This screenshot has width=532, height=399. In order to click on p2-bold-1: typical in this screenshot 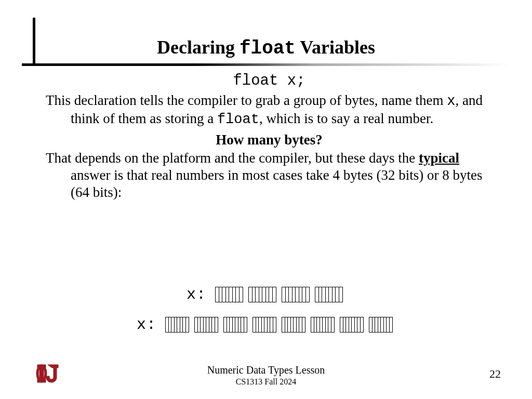, I will do `click(439, 158)`.